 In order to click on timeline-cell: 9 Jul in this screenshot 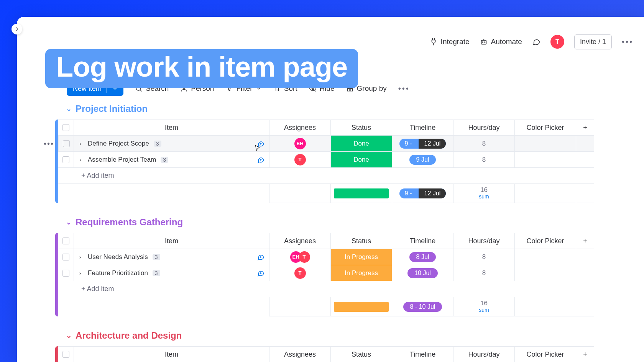, I will do `click(422, 159)`.